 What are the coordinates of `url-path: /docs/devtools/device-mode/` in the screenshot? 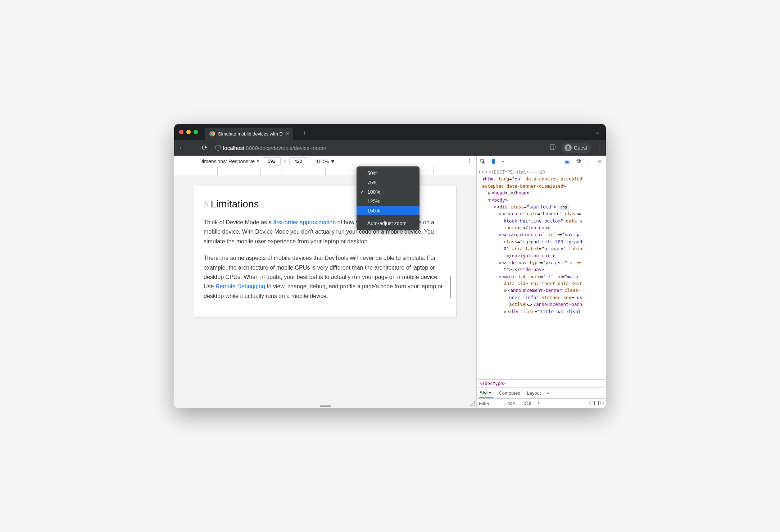 It's located at (292, 148).